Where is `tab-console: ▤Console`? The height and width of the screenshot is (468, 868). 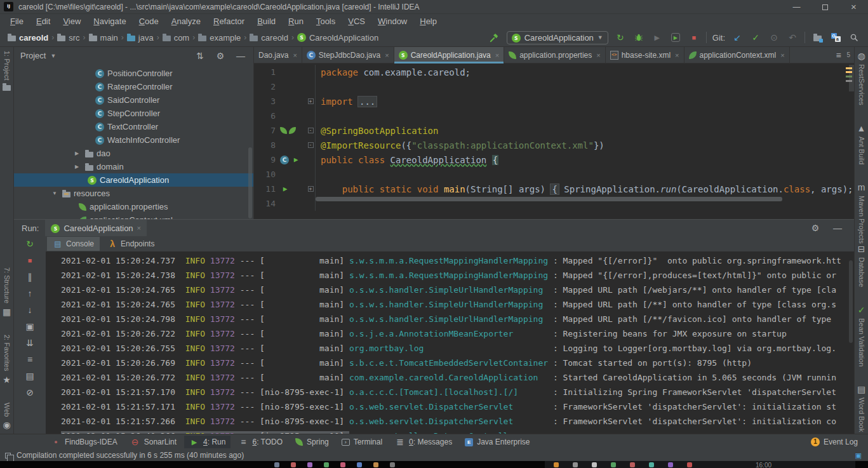
tab-console: ▤Console is located at coordinates (74, 244).